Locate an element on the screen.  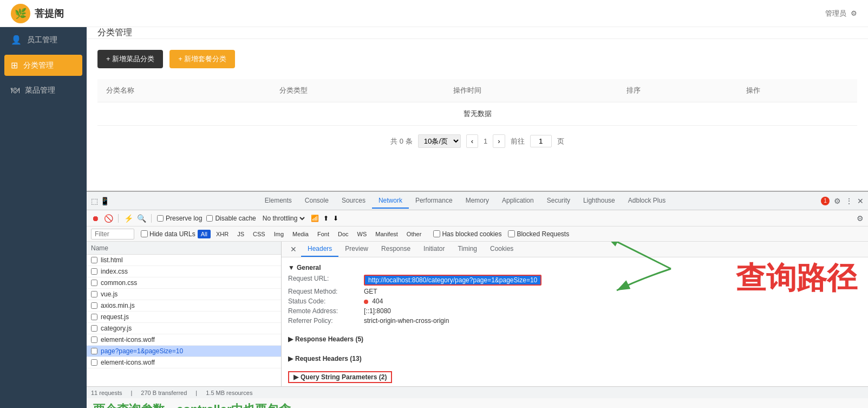
tab-console: Console is located at coordinates (317, 201).